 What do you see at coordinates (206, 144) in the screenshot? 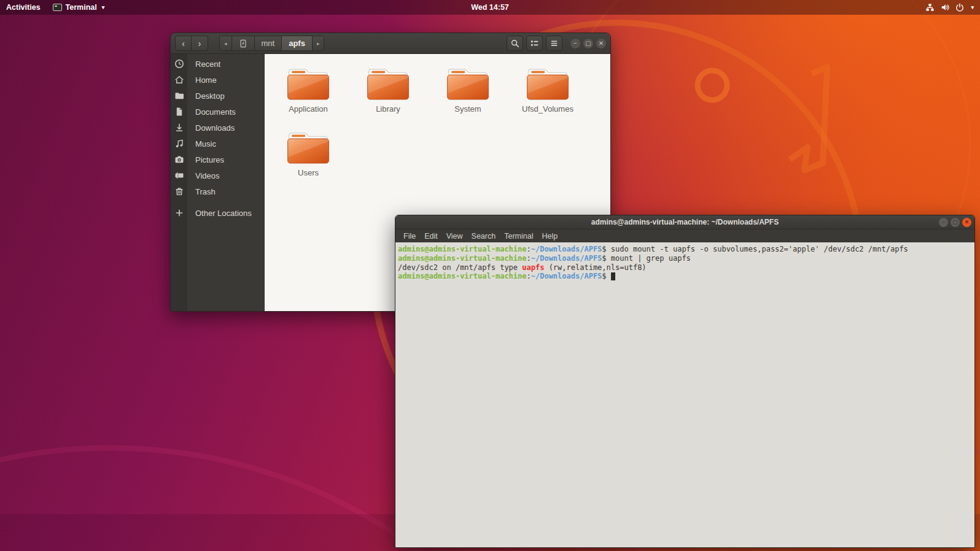
I see `sidebar-item-label: Music` at bounding box center [206, 144].